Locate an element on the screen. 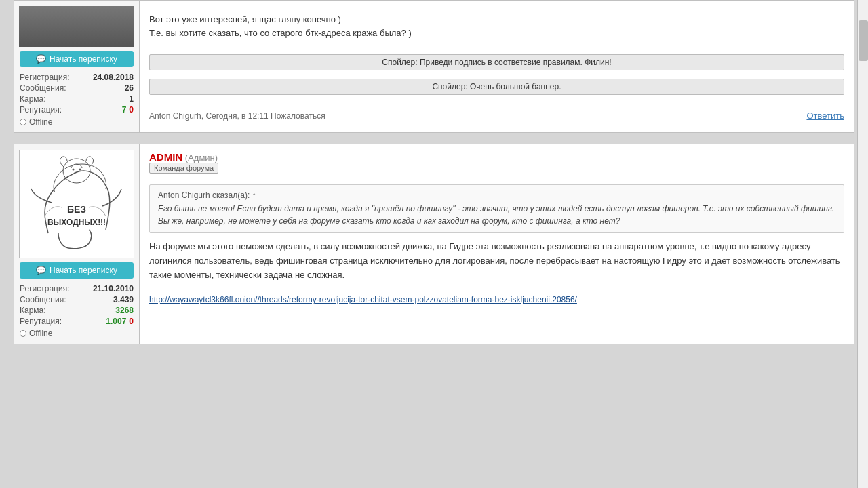 This screenshot has height=488, width=868. scrollbar is located at coordinates (863, 244).